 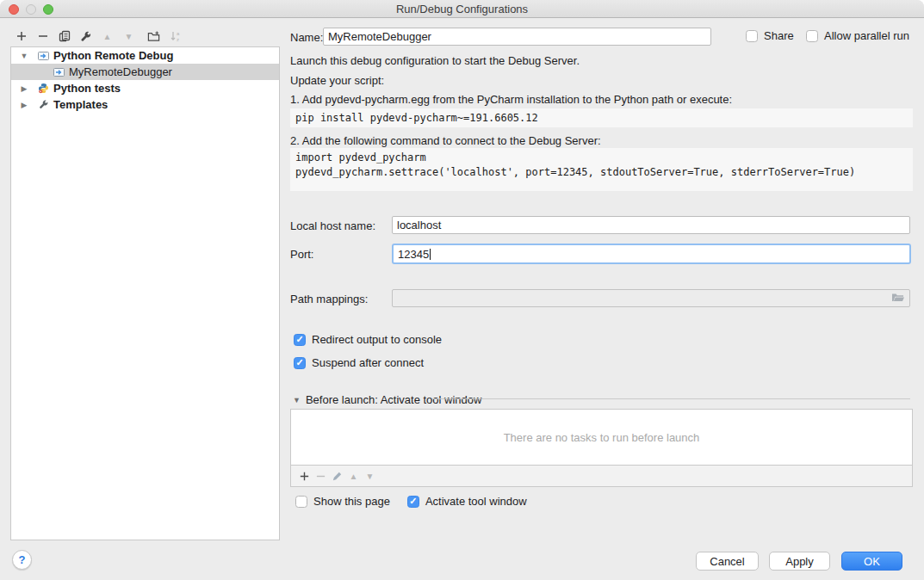 I want to click on copy-icon, so click(x=65, y=36).